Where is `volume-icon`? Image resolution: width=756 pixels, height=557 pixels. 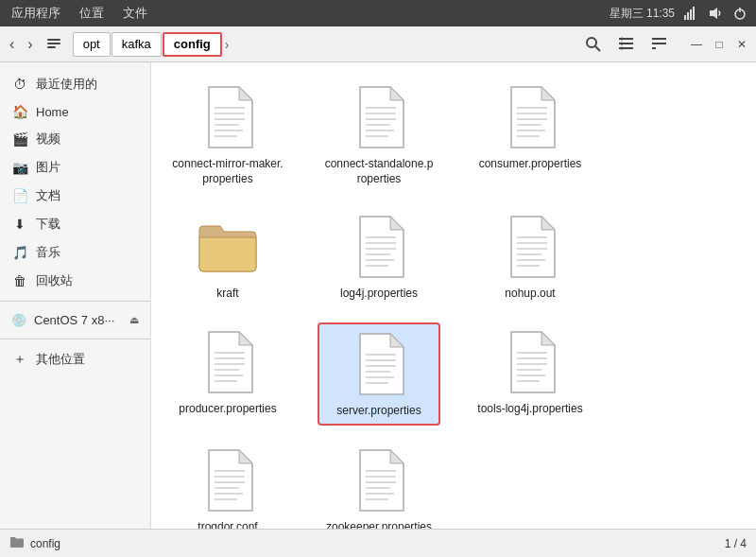
volume-icon is located at coordinates (715, 13).